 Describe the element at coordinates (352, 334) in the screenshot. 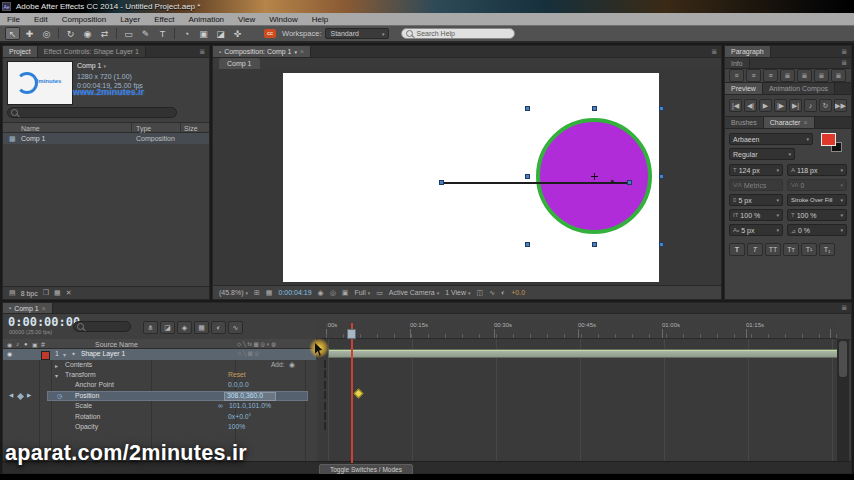

I see `current-time-indicator-head` at that location.